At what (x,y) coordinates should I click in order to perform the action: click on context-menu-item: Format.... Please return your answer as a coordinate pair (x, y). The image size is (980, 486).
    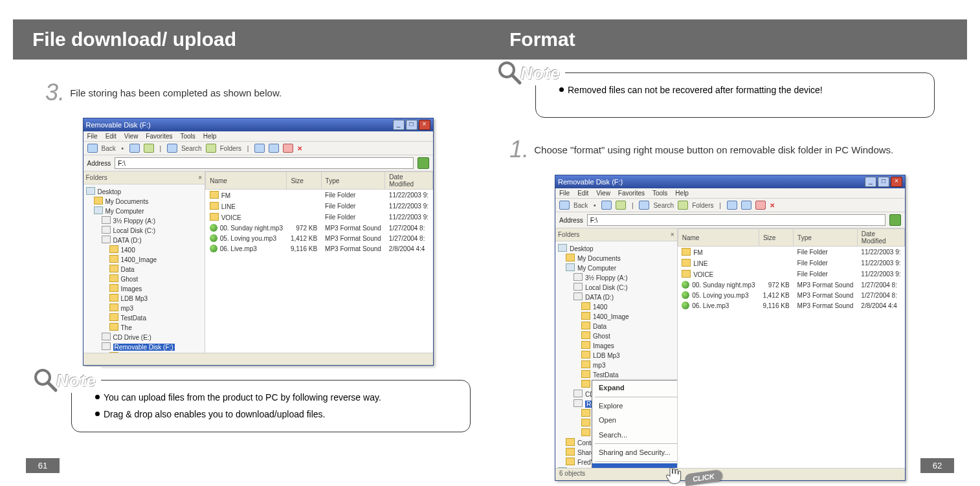
    Looking at the image, I should click on (635, 466).